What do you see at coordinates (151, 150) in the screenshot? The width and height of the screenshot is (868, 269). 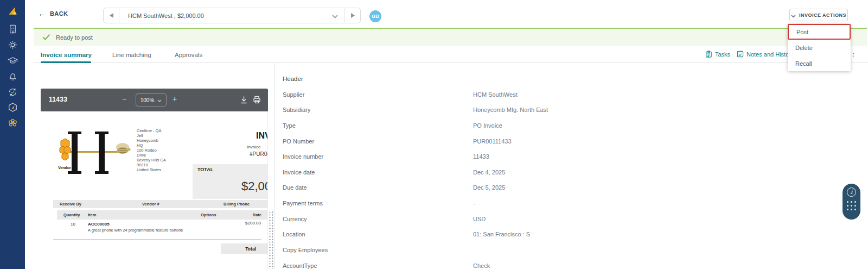 I see `vendor-address-block: Centime - QA Jeff Honeycomb HQ 100 Rodeo…` at bounding box center [151, 150].